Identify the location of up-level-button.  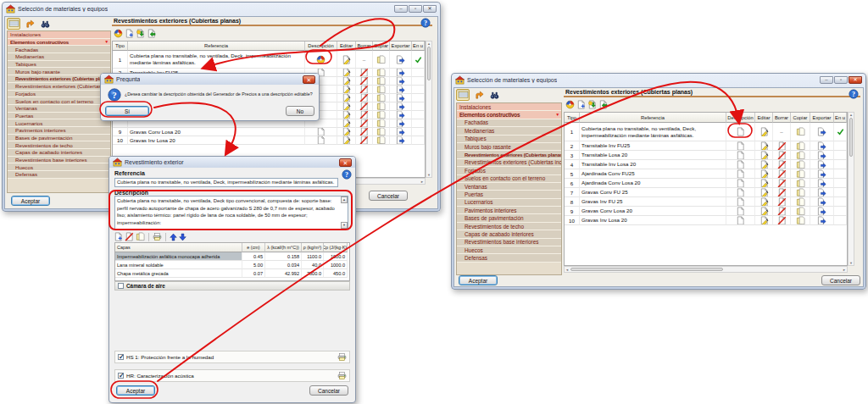
(30, 24).